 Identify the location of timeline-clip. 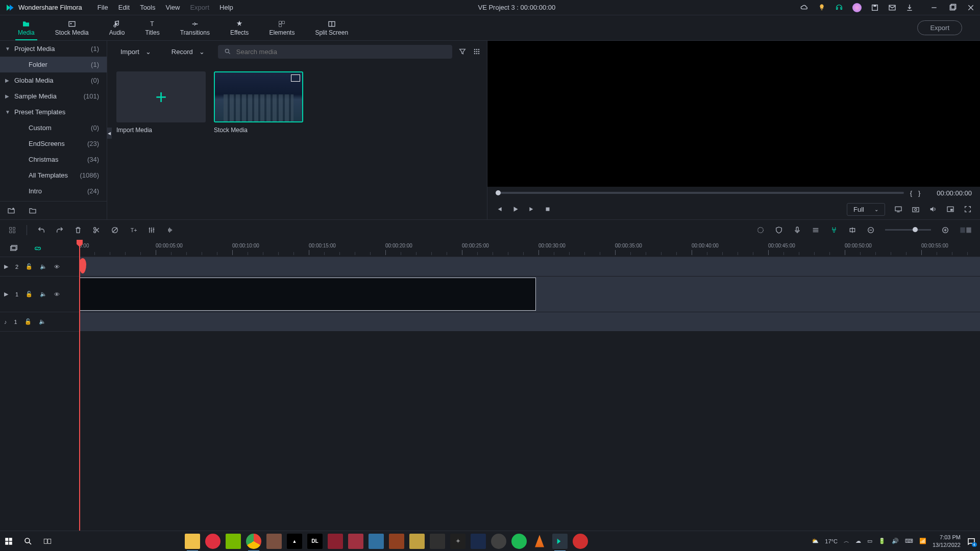
(307, 294).